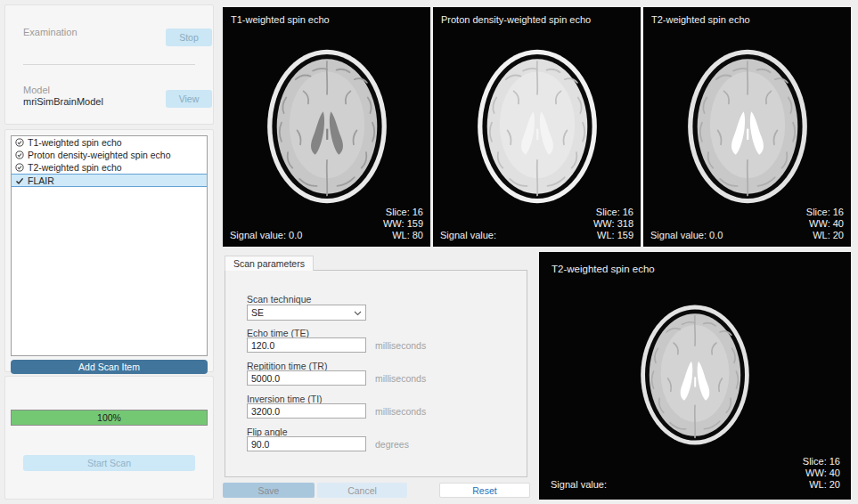 Image resolution: width=858 pixels, height=504 pixels. What do you see at coordinates (109, 418) in the screenshot?
I see `progress-percentage: 100%` at bounding box center [109, 418].